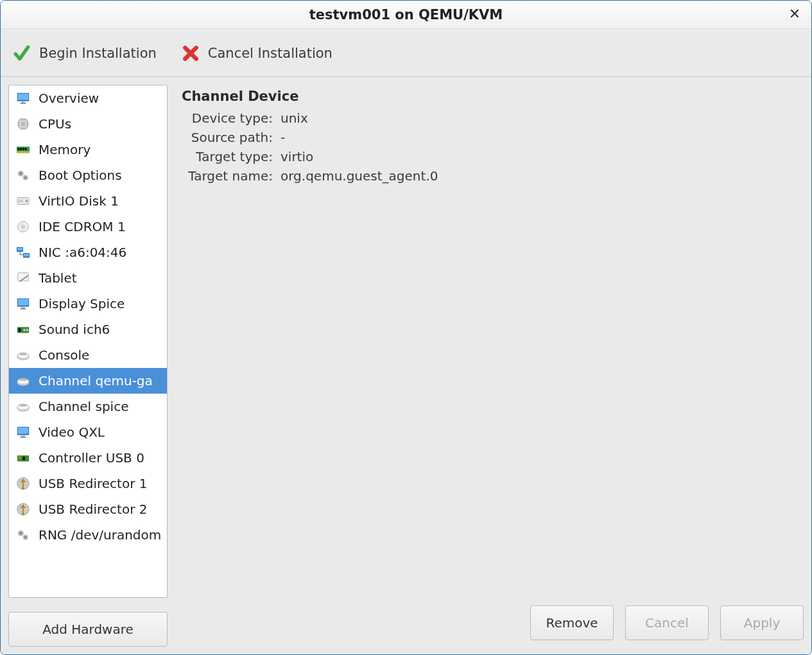  Describe the element at coordinates (88, 175) in the screenshot. I see `sidebar-item-boot-options: Boot Options` at that location.